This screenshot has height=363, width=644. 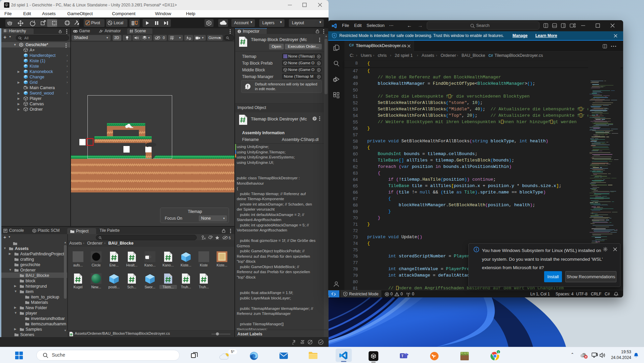 I want to click on svg-text: T, so click(x=402, y=356).